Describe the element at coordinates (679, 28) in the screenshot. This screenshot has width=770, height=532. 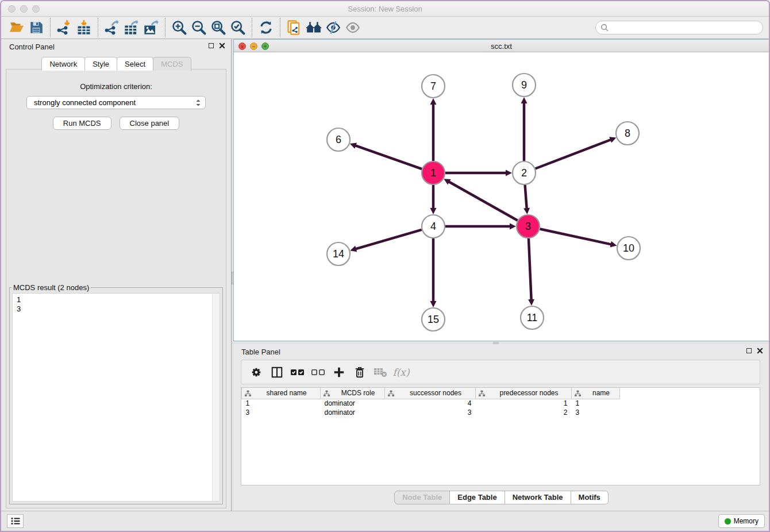
I see `search-box` at that location.